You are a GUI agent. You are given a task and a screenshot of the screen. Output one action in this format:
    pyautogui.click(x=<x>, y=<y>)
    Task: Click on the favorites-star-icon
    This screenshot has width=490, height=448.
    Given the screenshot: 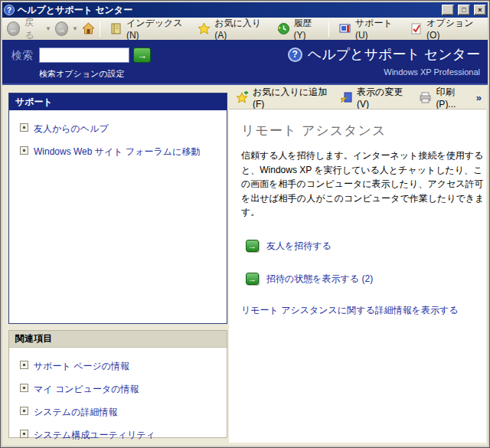 What is the action you would take?
    pyautogui.click(x=204, y=29)
    